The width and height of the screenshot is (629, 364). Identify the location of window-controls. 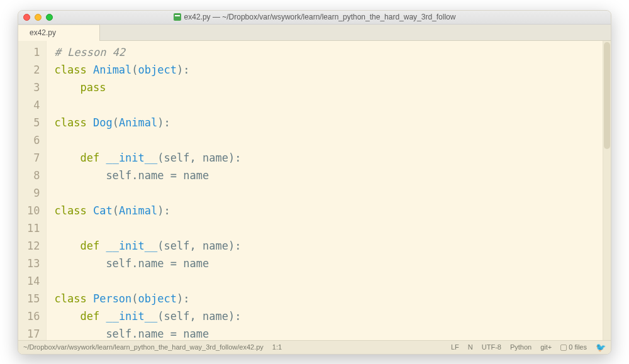
(38, 18).